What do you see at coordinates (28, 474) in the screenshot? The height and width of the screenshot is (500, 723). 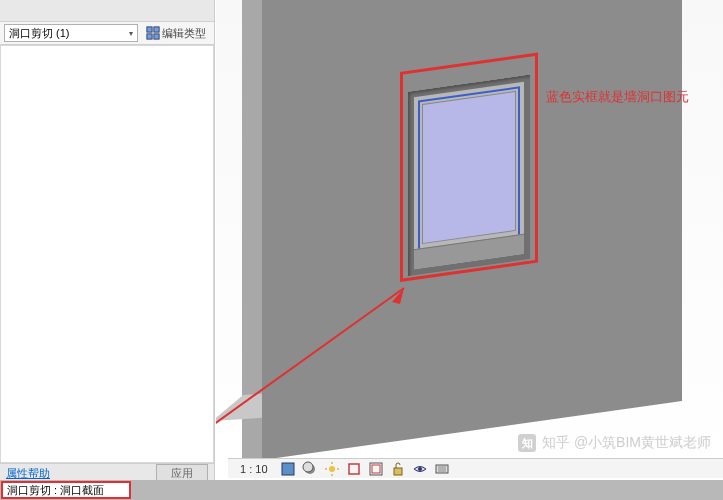 I see `properties-help-link: 属性帮助` at bounding box center [28, 474].